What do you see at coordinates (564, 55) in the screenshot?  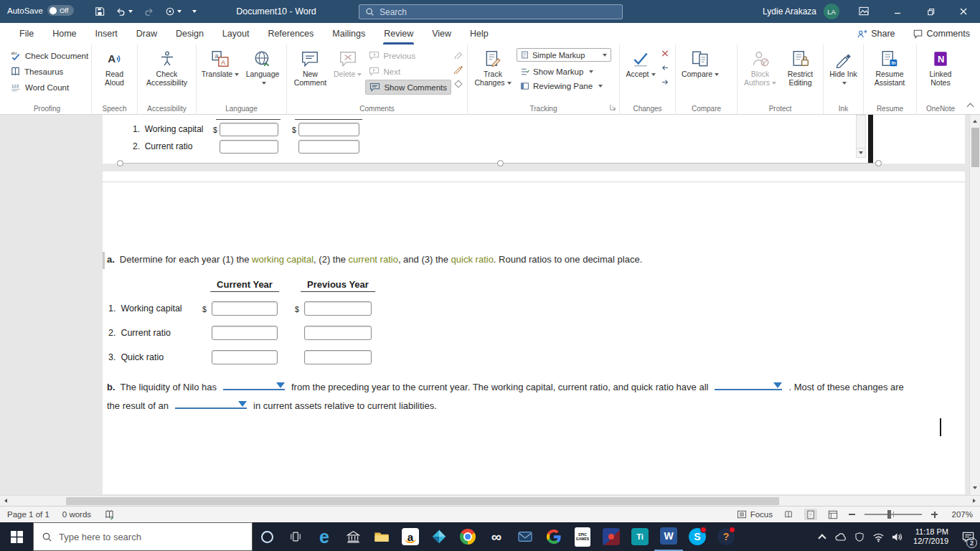 I see `display-for-review-select: Simple Markup` at bounding box center [564, 55].